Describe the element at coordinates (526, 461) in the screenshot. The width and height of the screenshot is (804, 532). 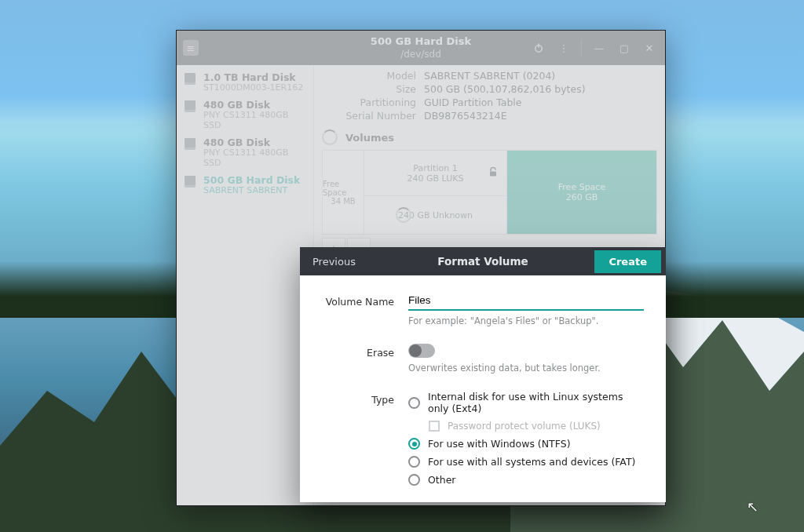
I see `radio-fat: For use with all systems and devices (FA…` at that location.